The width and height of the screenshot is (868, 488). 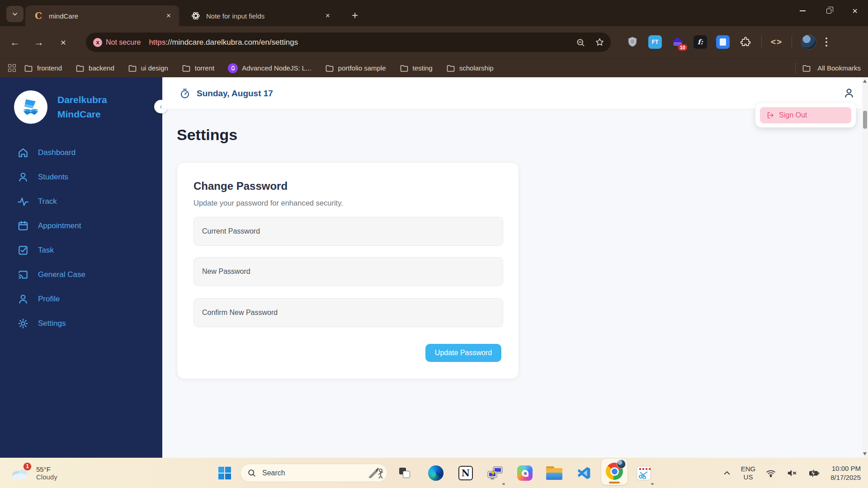 What do you see at coordinates (470, 68) in the screenshot?
I see `bookmark-scholarship: scholarship` at bounding box center [470, 68].